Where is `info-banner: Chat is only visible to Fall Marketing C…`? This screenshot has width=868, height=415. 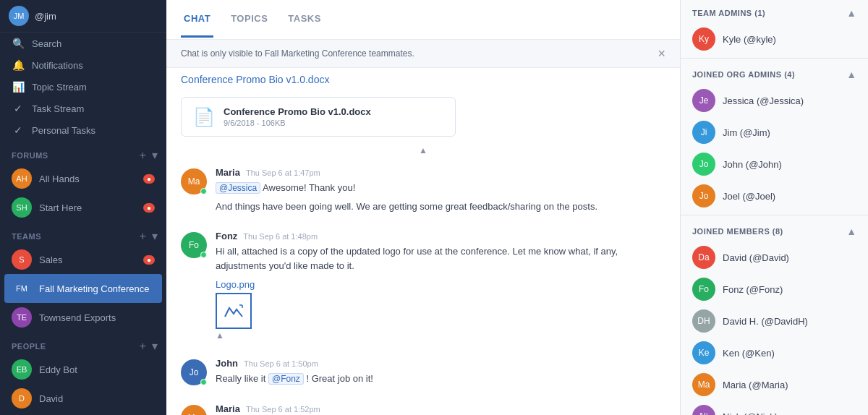 info-banner: Chat is only visible to Fall Marketing C… is located at coordinates (423, 54).